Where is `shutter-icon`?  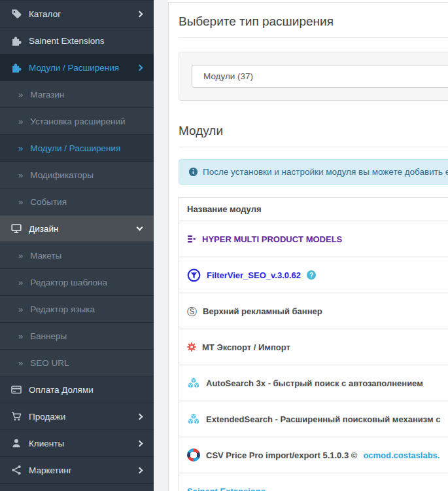 shutter-icon is located at coordinates (194, 455).